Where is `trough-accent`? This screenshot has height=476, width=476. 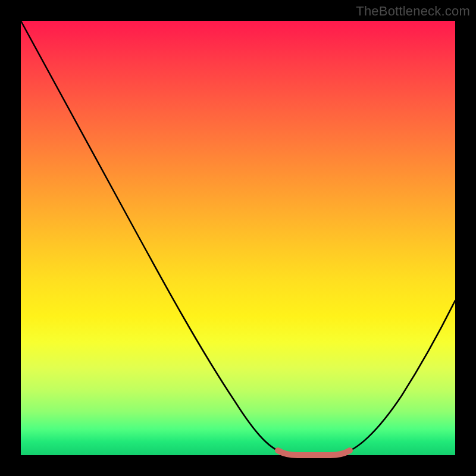
trough-accent is located at coordinates (314, 453).